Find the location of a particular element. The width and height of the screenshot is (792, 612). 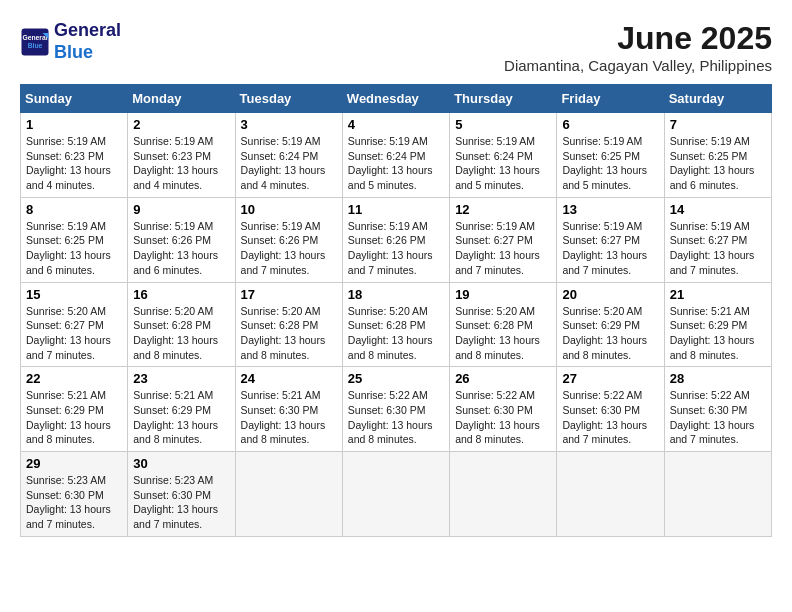

calendar-header-row: SundayMondayTuesdayWednesdayThursdayFrid… is located at coordinates (396, 99).